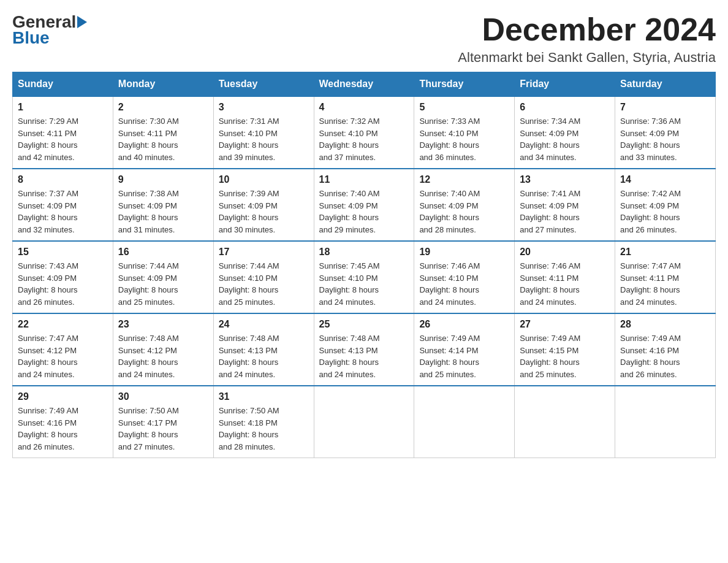 Image resolution: width=728 pixels, height=563 pixels. What do you see at coordinates (163, 132) in the screenshot?
I see `calendar-cell: 2Sunrise: 7:30 AMSunset: 4:11 PMDaylight…` at bounding box center [163, 132].